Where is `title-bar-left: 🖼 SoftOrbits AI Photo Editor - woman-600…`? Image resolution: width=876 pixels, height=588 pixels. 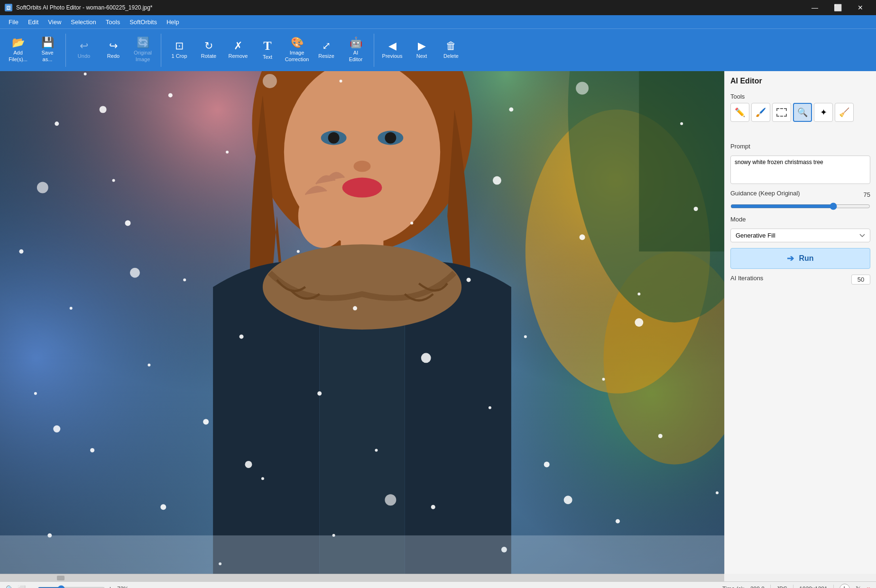 title-bar-left: 🖼 SoftOrbits AI Photo Editor - woman-600… is located at coordinates (79, 8).